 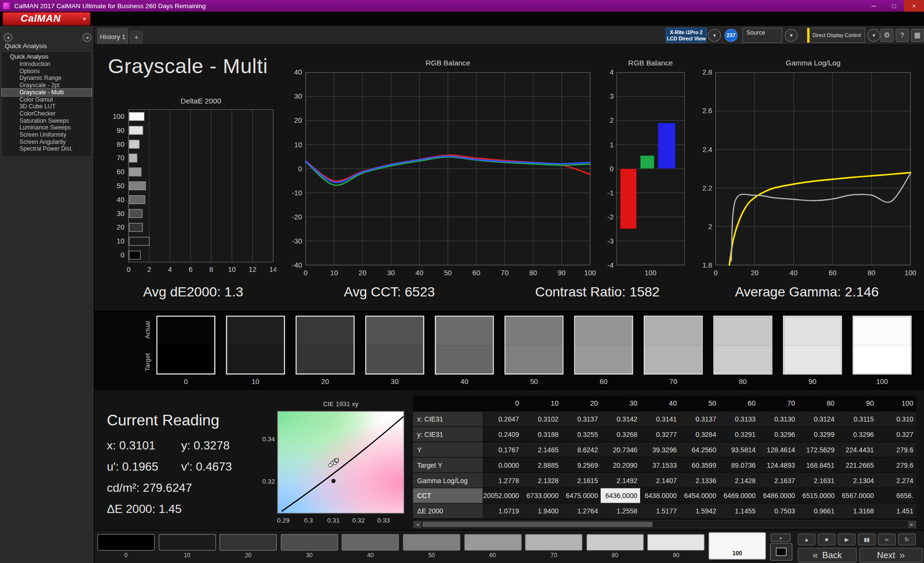 I want to click on table-cell: 0.3268, so click(x=621, y=435).